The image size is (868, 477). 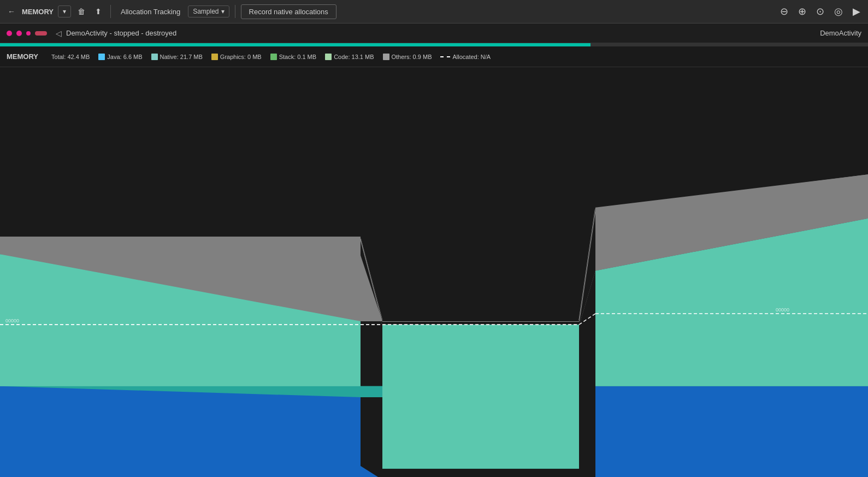 What do you see at coordinates (237, 57) in the screenshot?
I see `legend-graphics: Graphics: 0 MB` at bounding box center [237, 57].